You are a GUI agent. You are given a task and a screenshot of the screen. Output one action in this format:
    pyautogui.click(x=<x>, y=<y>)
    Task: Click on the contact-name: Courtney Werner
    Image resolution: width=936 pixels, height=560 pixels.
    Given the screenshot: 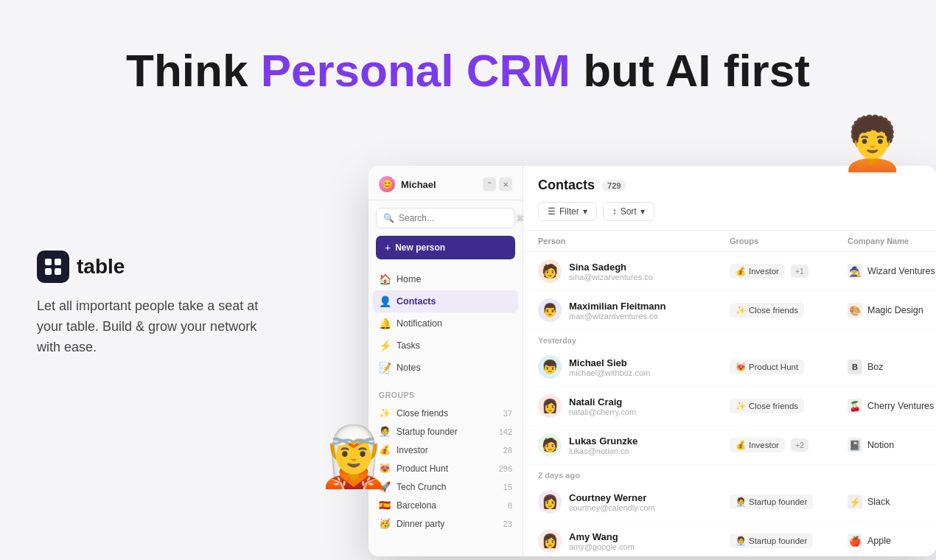 What is the action you would take?
    pyautogui.click(x=612, y=498)
    